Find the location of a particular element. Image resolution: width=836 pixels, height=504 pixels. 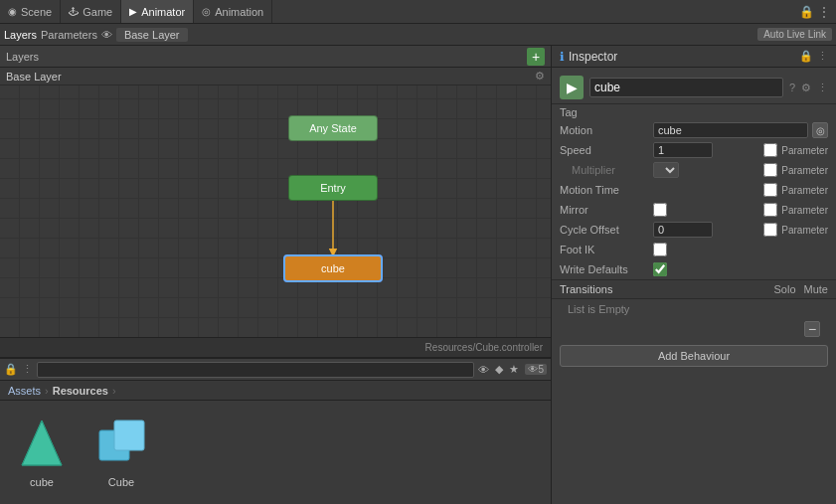

tab-animation: ◎ Animation is located at coordinates (233, 12).